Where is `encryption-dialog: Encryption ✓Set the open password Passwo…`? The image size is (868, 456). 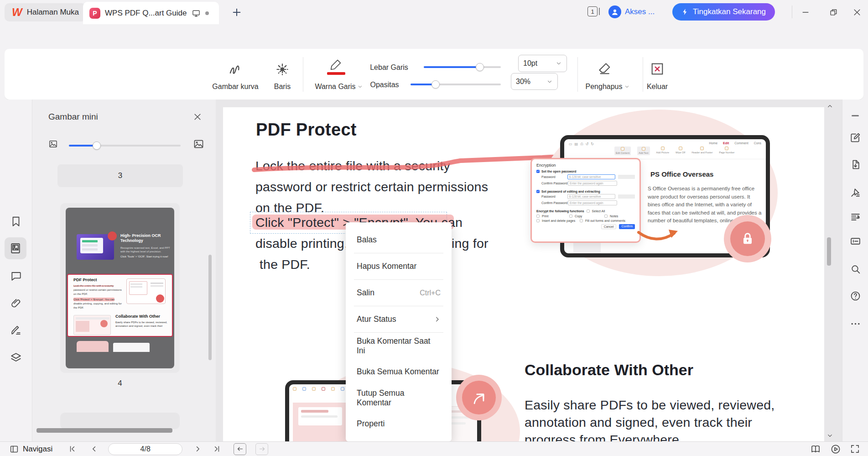
encryption-dialog: Encryption ✓Set the open password Passwo… is located at coordinates (586, 200).